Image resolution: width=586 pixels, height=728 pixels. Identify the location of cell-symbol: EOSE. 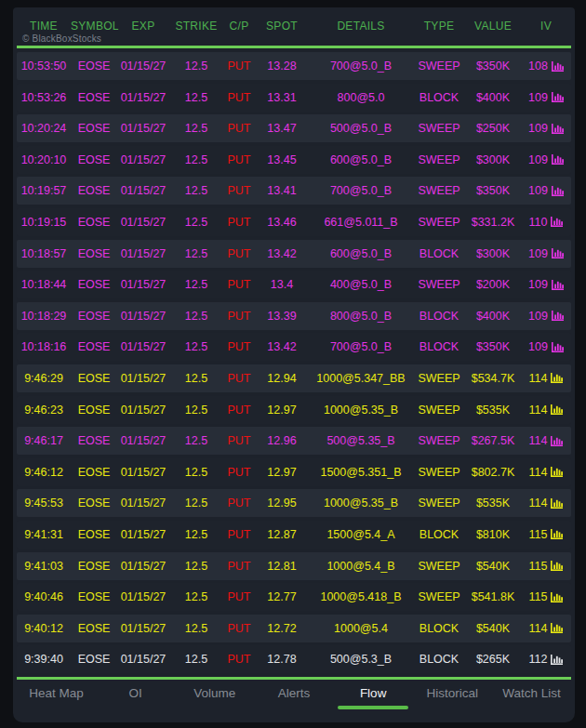
(94, 441).